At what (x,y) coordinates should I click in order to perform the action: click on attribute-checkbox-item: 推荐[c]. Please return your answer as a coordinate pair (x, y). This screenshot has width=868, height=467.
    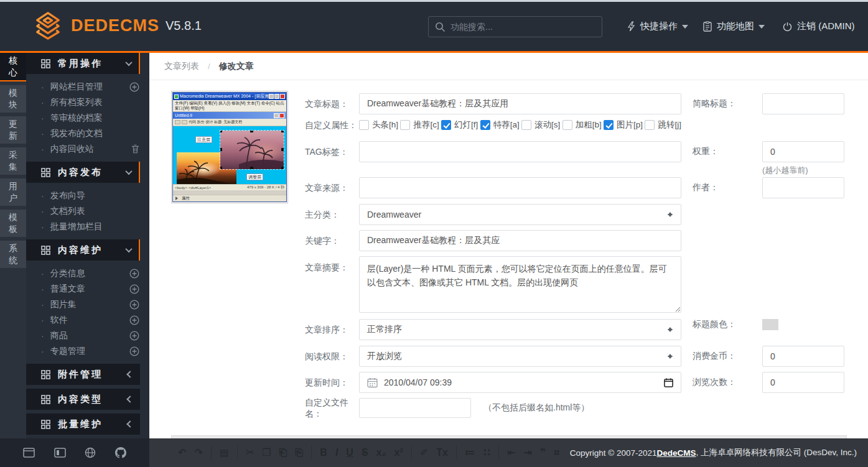
    Looking at the image, I should click on (419, 125).